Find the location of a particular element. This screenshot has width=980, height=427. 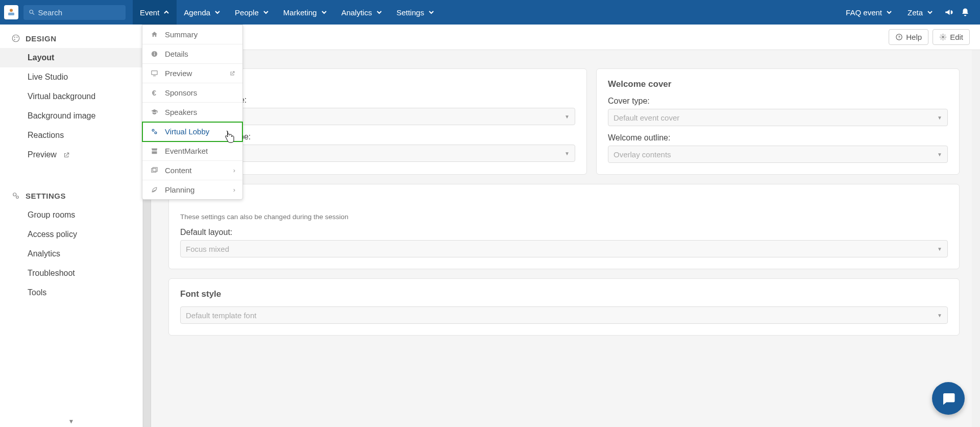

default-layout-label: Default layout: is located at coordinates (564, 232).